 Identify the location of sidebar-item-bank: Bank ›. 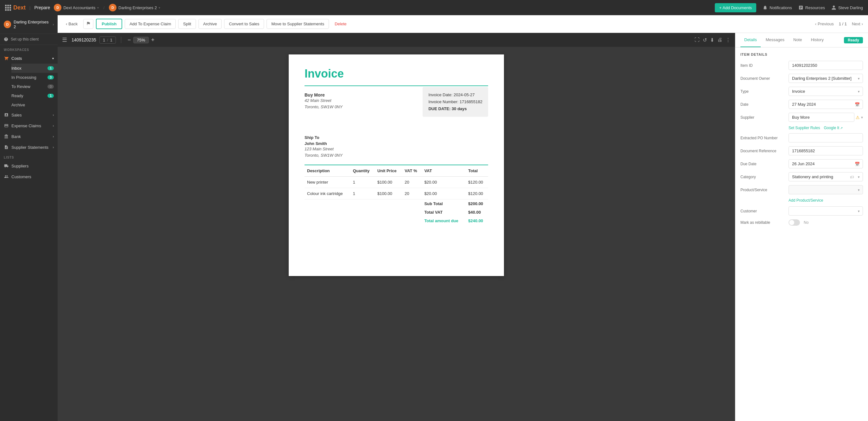
(29, 137).